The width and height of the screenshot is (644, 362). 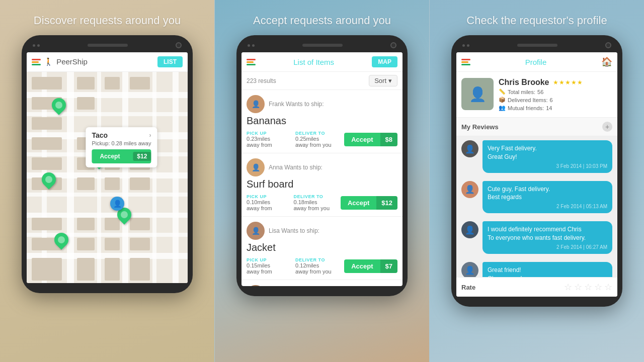 I want to click on star-3: ★, so click(x=568, y=82).